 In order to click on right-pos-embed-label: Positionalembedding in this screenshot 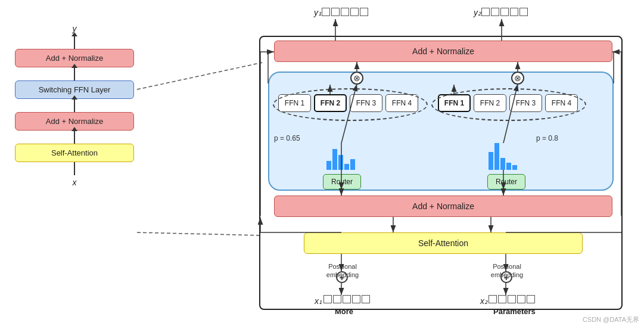, I will do `click(507, 271)`.